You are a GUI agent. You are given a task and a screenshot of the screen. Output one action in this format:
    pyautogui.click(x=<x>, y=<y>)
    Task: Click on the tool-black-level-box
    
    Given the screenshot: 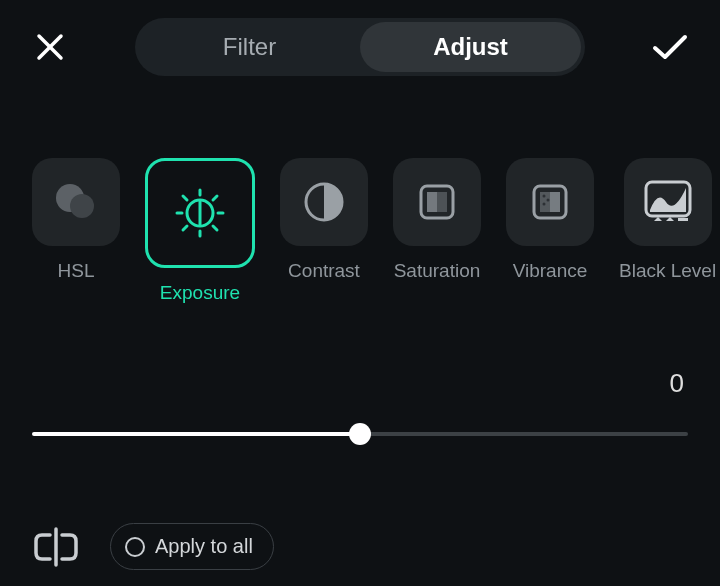 What is the action you would take?
    pyautogui.click(x=668, y=202)
    